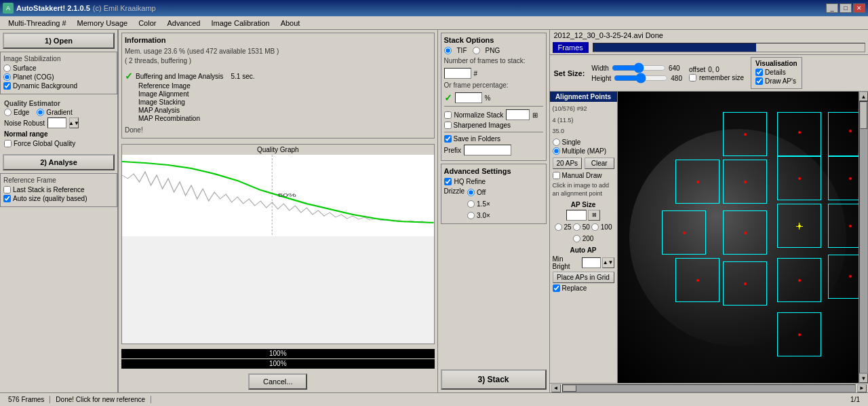  What do you see at coordinates (591, 263) in the screenshot?
I see `min-bright-input: 30` at bounding box center [591, 263].